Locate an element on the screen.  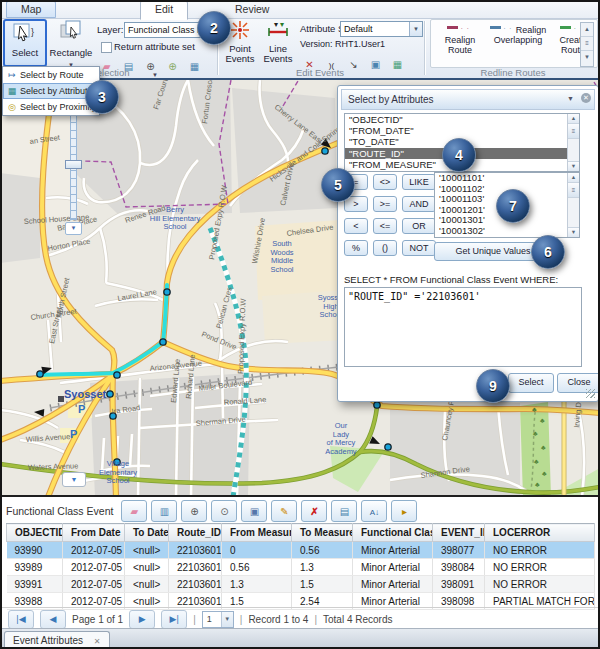
column-header-from-date: From Date is located at coordinates (94, 533).